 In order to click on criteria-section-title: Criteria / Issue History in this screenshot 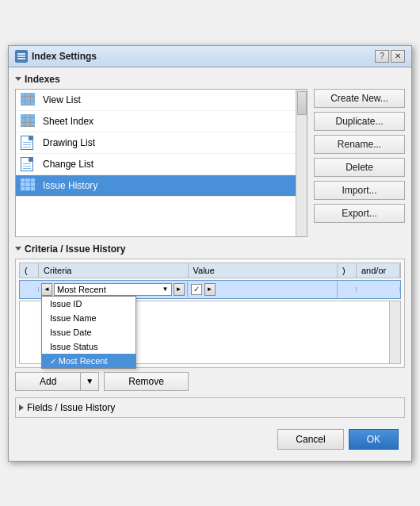, I will do `click(74, 249)`.